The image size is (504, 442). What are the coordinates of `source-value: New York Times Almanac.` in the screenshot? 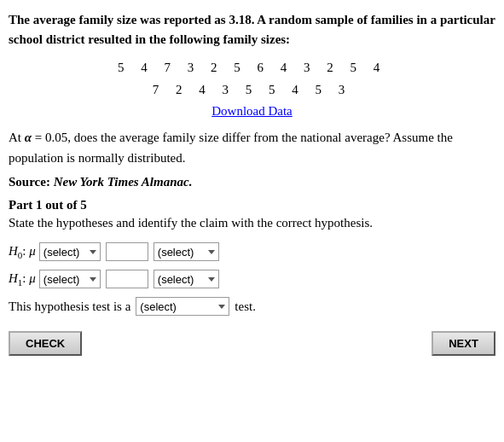 It's located at (123, 182).